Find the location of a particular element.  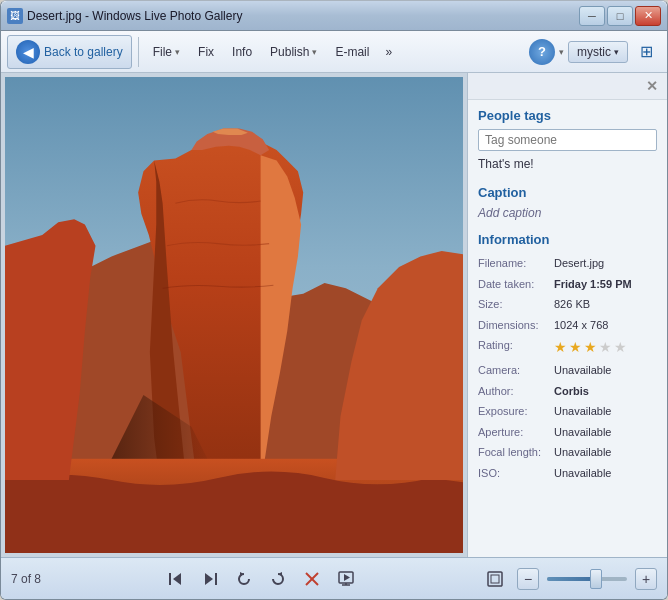

date-label: Date taken: is located at coordinates (516, 284).